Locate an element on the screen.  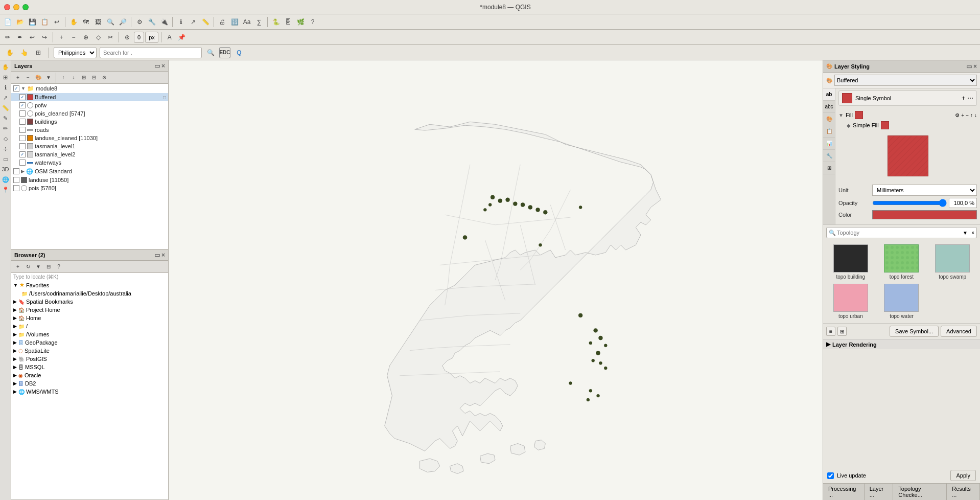
fill-remove-icon: − is located at coordinates (967, 116).